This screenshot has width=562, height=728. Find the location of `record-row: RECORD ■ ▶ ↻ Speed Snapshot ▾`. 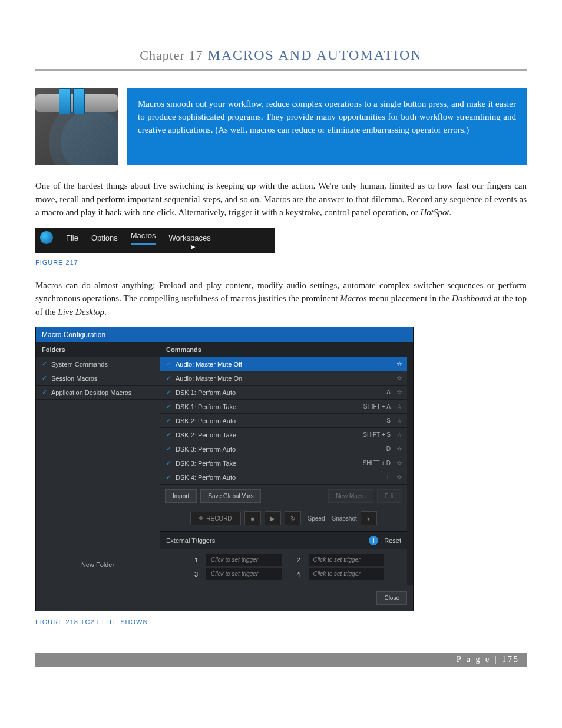

record-row: RECORD ■ ▶ ↻ Speed Snapshot ▾ is located at coordinates (284, 519).